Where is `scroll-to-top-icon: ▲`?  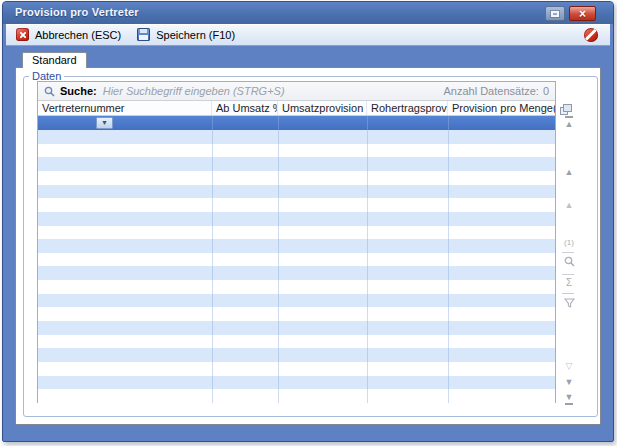
scroll-to-top-icon: ▲ is located at coordinates (569, 122).